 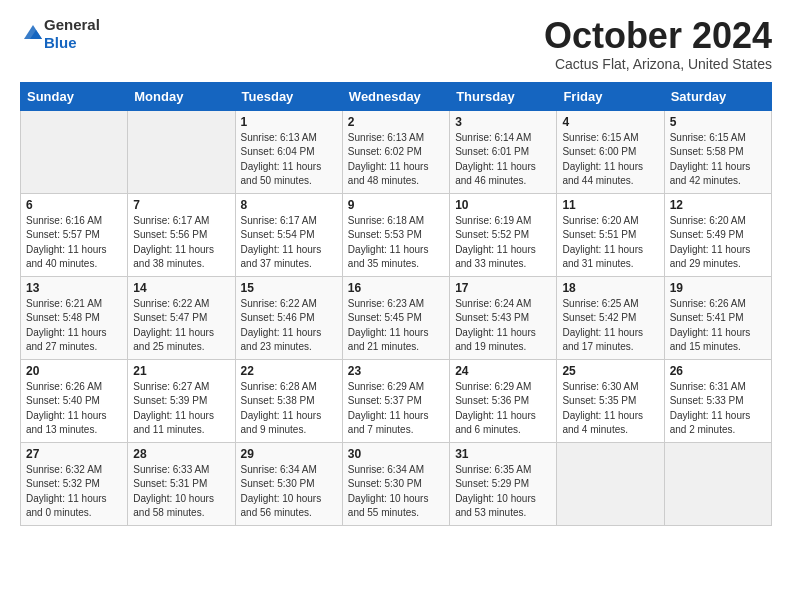 What do you see at coordinates (504, 484) in the screenshot?
I see `calendar-cell: 31Sunrise: 6:35 AMSunset: 5:29 PMDayligh…` at bounding box center [504, 484].